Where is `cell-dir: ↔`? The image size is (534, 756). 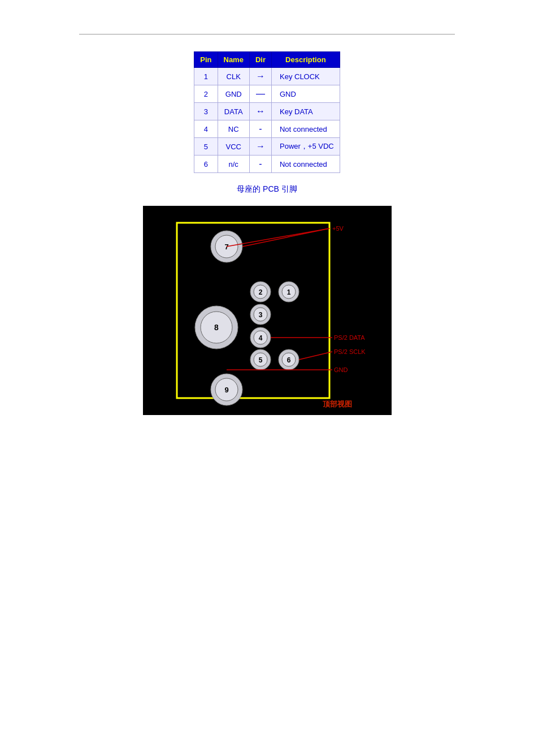
cell-dir: ↔ is located at coordinates (260, 112).